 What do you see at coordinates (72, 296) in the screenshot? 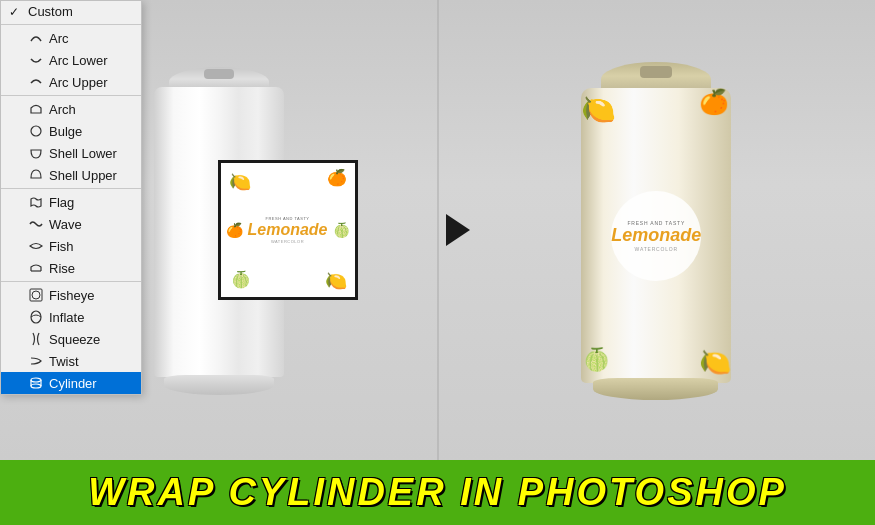
I see `menu-label-fisheye: Fisheye` at bounding box center [72, 296].